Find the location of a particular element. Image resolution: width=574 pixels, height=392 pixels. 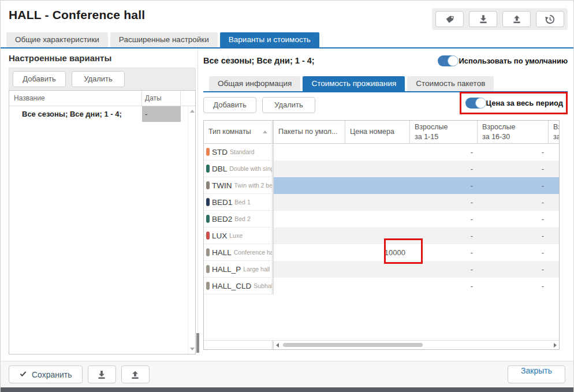

room-type-cell: BED1 Bed 1 is located at coordinates (239, 202).